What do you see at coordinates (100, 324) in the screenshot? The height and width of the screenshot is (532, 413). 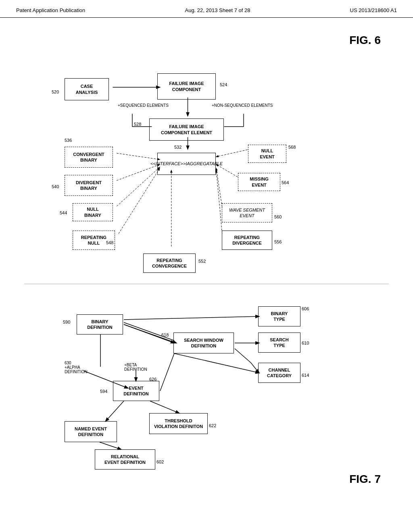 I see `binary-definition-box: BINARYDEFINITION` at bounding box center [100, 324].